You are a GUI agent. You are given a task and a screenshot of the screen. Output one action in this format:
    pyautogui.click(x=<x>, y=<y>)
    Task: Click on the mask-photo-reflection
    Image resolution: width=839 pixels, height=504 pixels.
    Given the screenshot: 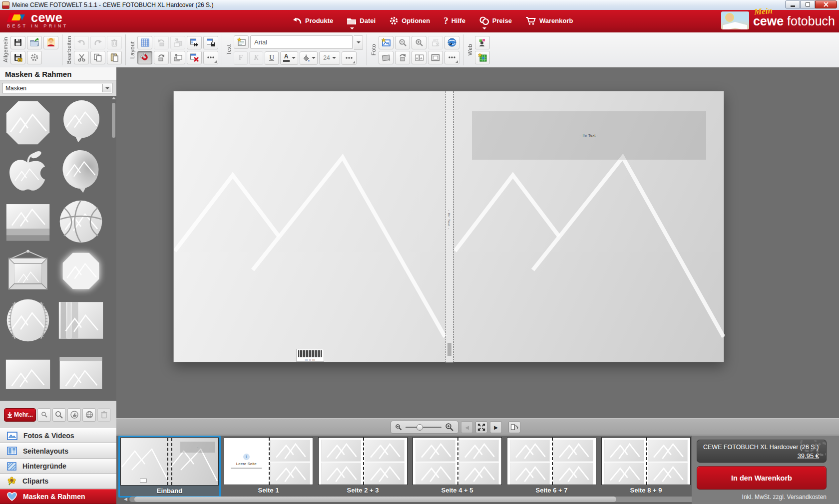 What is the action you would take?
    pyautogui.click(x=28, y=222)
    